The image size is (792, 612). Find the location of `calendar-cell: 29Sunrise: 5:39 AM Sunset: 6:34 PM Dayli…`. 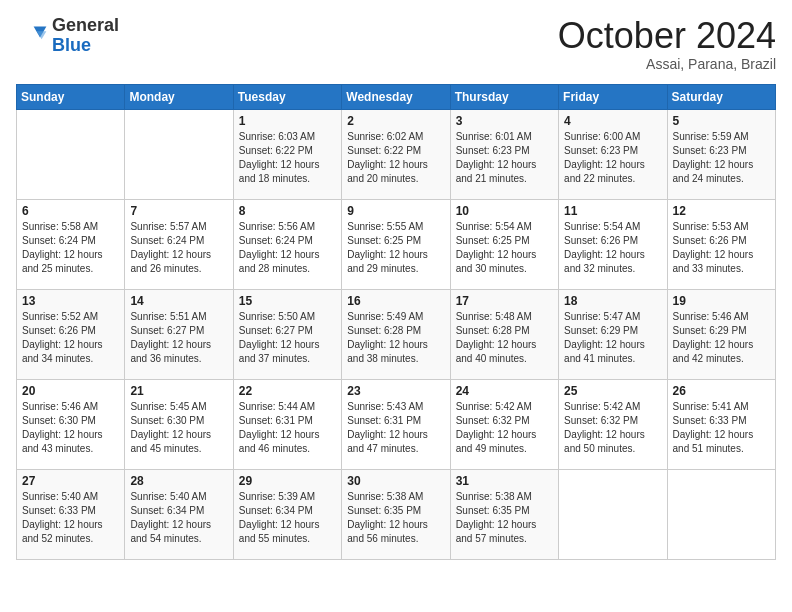

calendar-cell: 29Sunrise: 5:39 AM Sunset: 6:34 PM Dayli… is located at coordinates (287, 514).